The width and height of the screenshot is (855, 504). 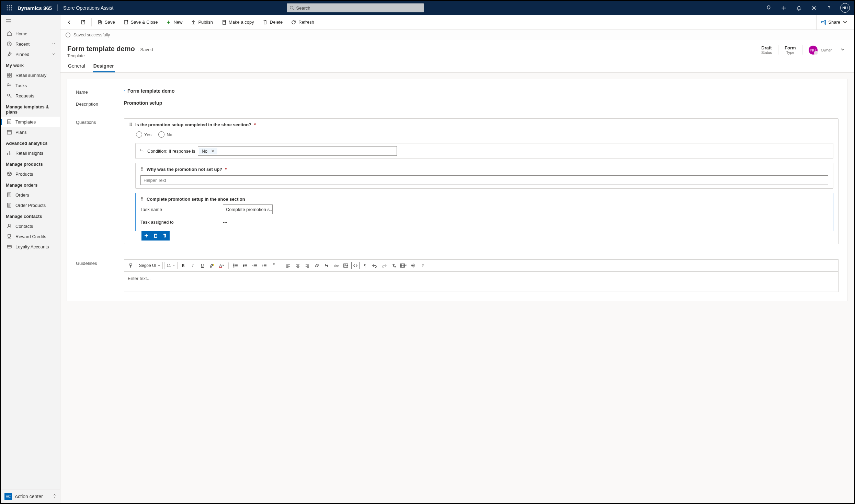 What do you see at coordinates (264, 266) in the screenshot?
I see `indent-button` at bounding box center [264, 266].